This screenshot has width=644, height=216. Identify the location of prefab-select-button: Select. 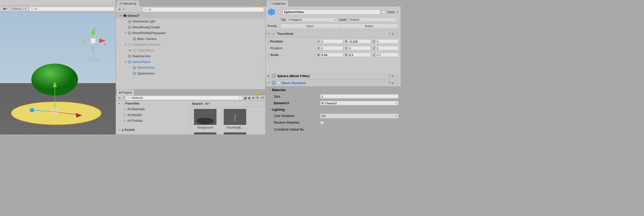
(369, 26).